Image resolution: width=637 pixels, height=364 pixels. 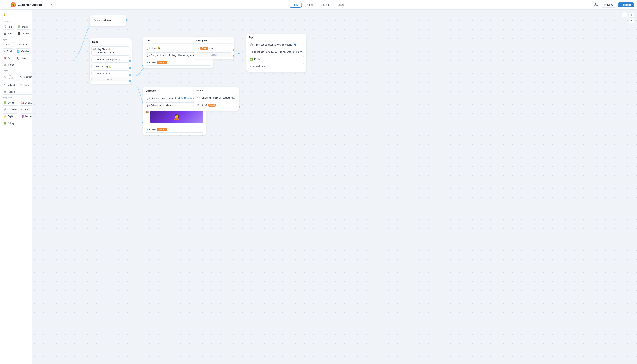 What do you see at coordinates (309, 5) in the screenshot?
I see `tab-theme: Theme` at bounding box center [309, 5].